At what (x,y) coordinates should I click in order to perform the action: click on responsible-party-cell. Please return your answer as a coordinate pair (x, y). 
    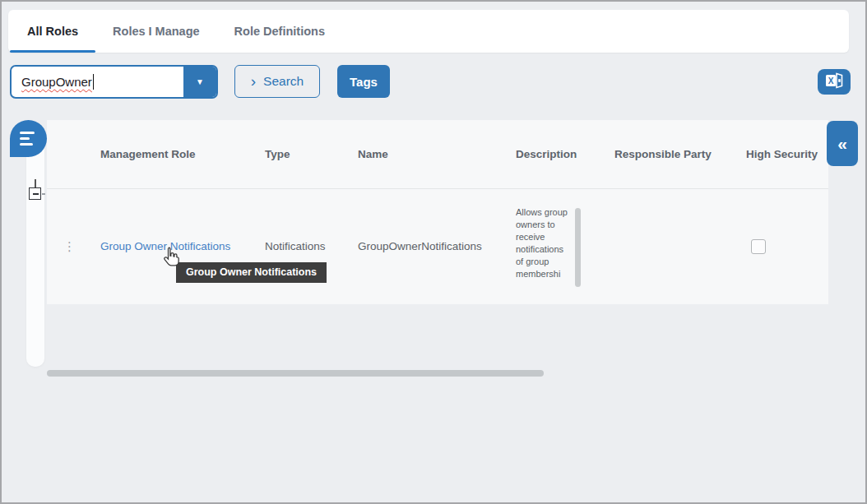
    Looking at the image, I should click on (672, 247).